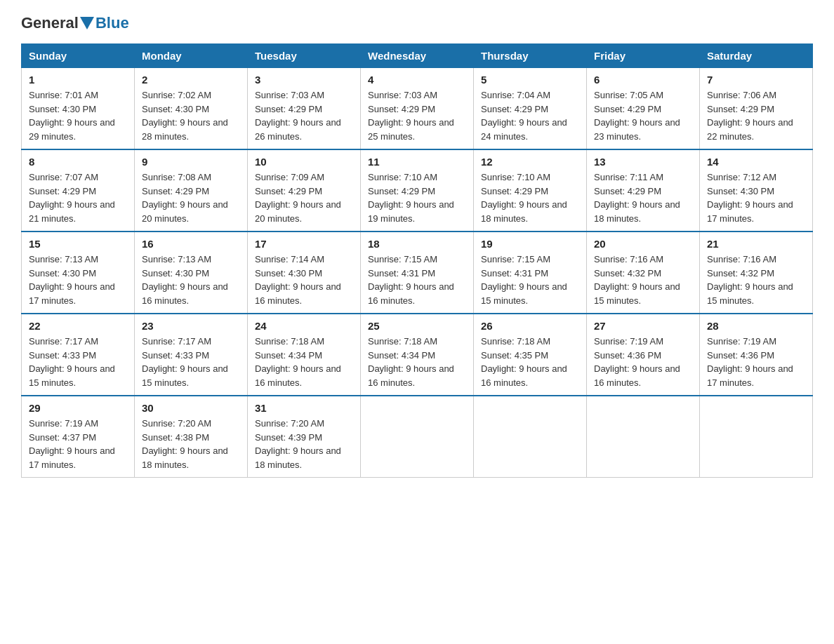  What do you see at coordinates (78, 444) in the screenshot?
I see `day-info: Sunrise: 7:19 AM Sunset: 4:37 PM Dayligh…` at bounding box center [78, 444].